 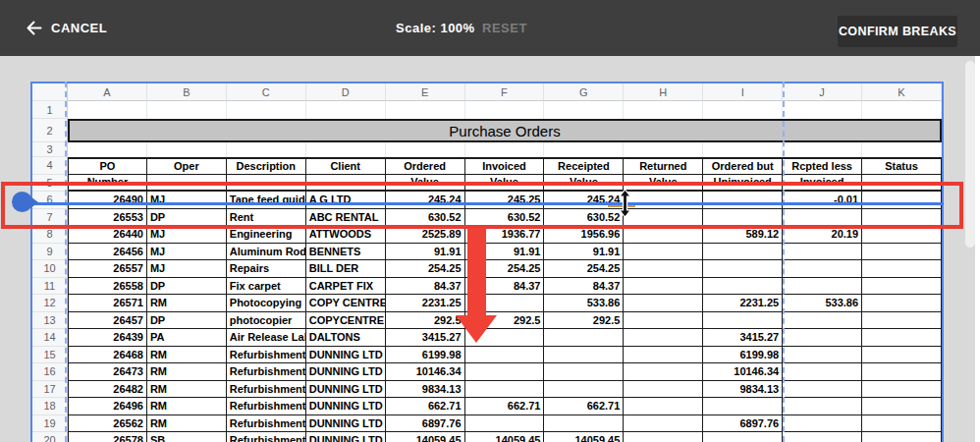 What do you see at coordinates (505, 390) in the screenshot?
I see `cell-F17` at bounding box center [505, 390].